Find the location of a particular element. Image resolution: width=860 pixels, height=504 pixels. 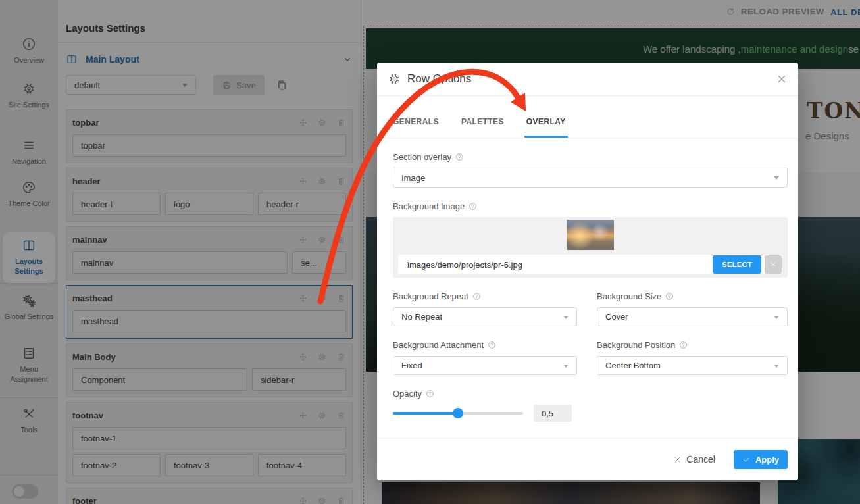

section-overlay-select: Image is located at coordinates (590, 178).